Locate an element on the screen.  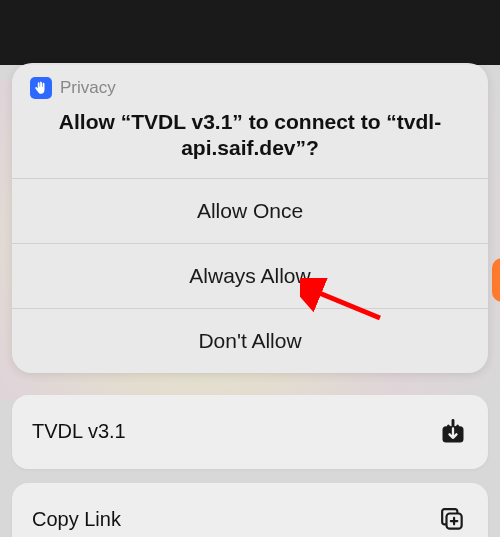
privacy-label: Privacy is located at coordinates (88, 88).